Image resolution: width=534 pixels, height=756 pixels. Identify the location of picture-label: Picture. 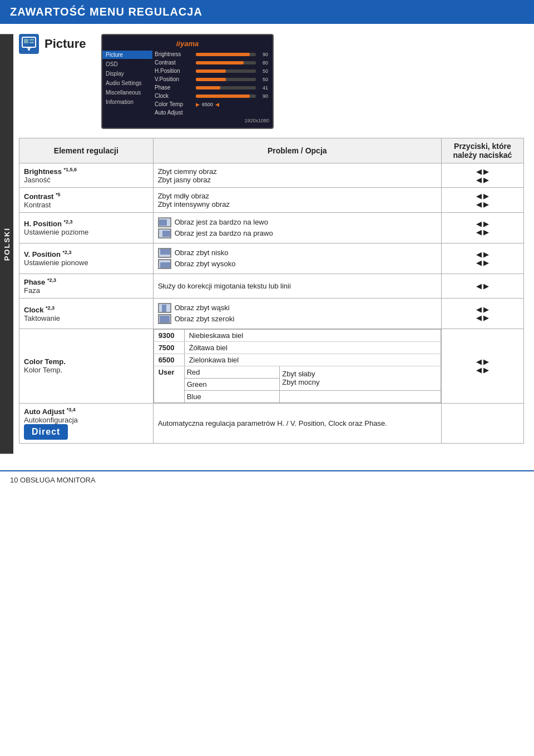
(55, 44).